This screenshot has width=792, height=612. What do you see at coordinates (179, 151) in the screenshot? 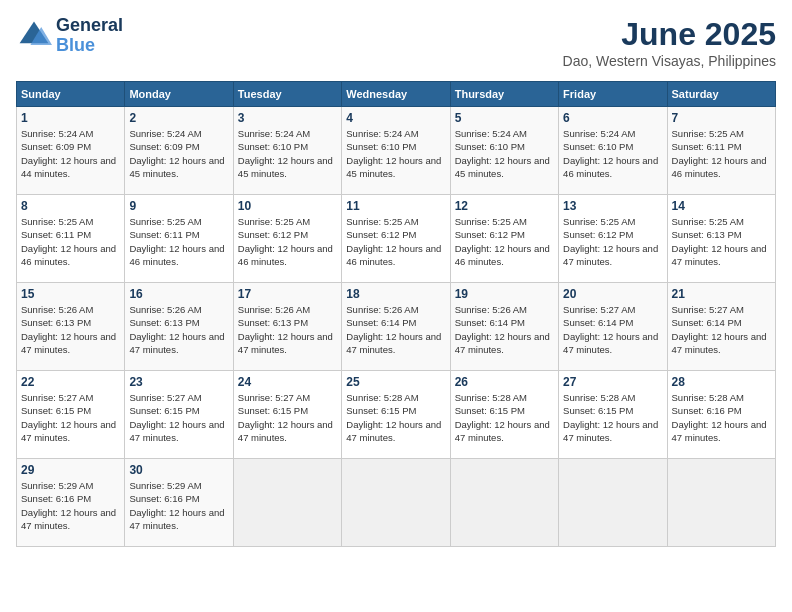
I see `table-row: 2 Sunrise: 5:24 AMSunset: 6:09 PMDayligh…` at bounding box center [179, 151].